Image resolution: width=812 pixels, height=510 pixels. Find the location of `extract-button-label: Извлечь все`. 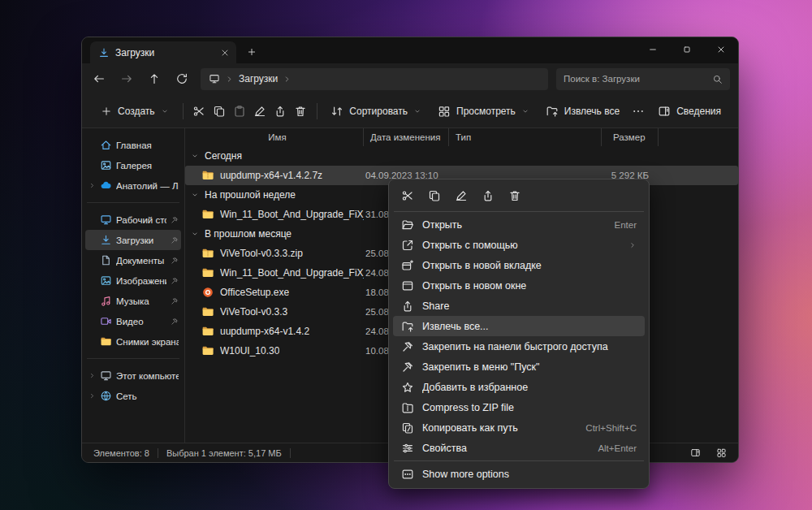

extract-button-label: Извлечь все is located at coordinates (592, 111).